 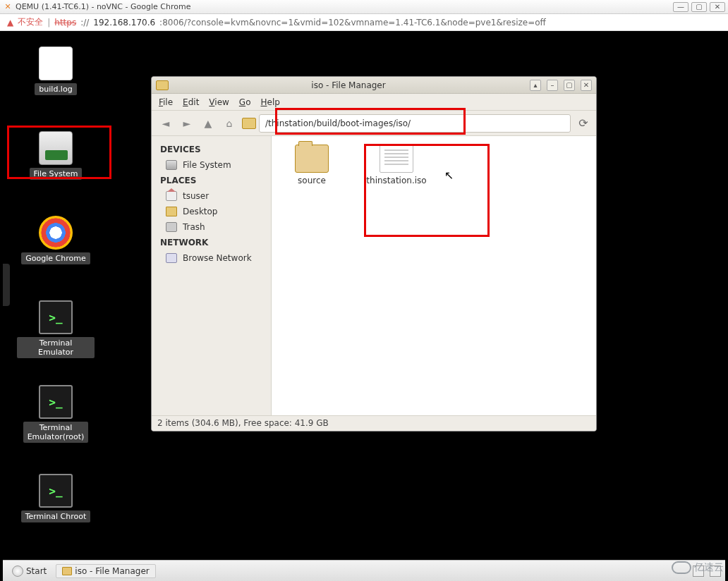 What do you see at coordinates (374, 423) in the screenshot?
I see `fm-statusbar: 2 items (304.6 MB), Free space: 41.9 GB` at bounding box center [374, 423].